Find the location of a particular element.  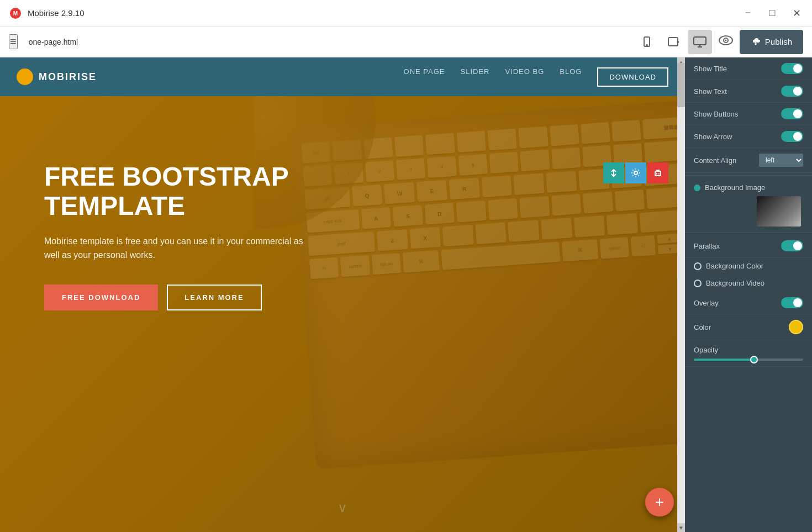

publish-label: Publish is located at coordinates (779, 42).